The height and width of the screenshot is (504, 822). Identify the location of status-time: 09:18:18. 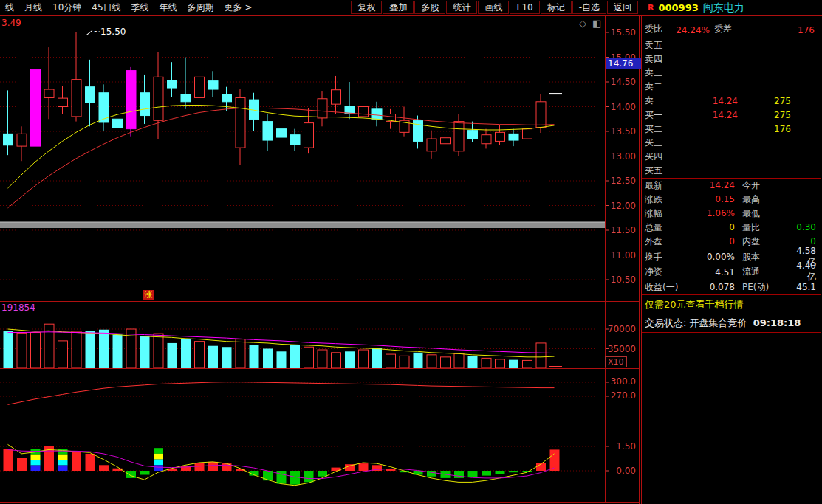
(775, 323).